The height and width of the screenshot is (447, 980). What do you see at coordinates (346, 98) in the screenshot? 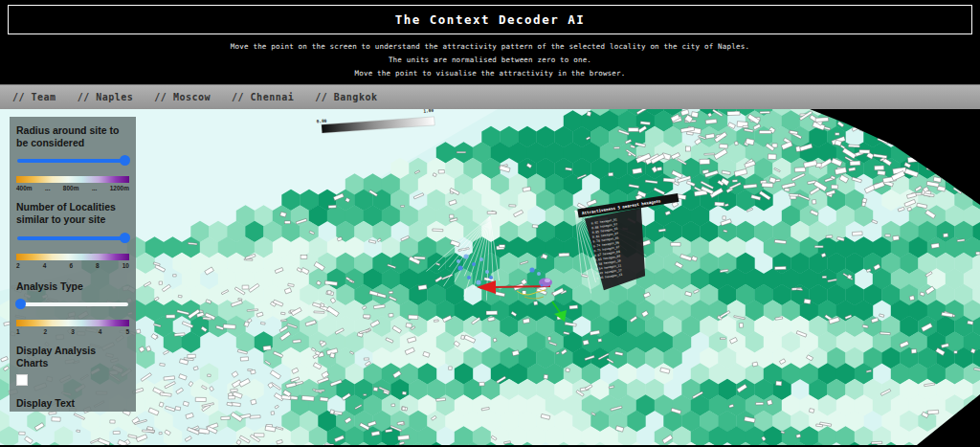
I see `nav-item-bangkok: // Bangkok` at bounding box center [346, 98].